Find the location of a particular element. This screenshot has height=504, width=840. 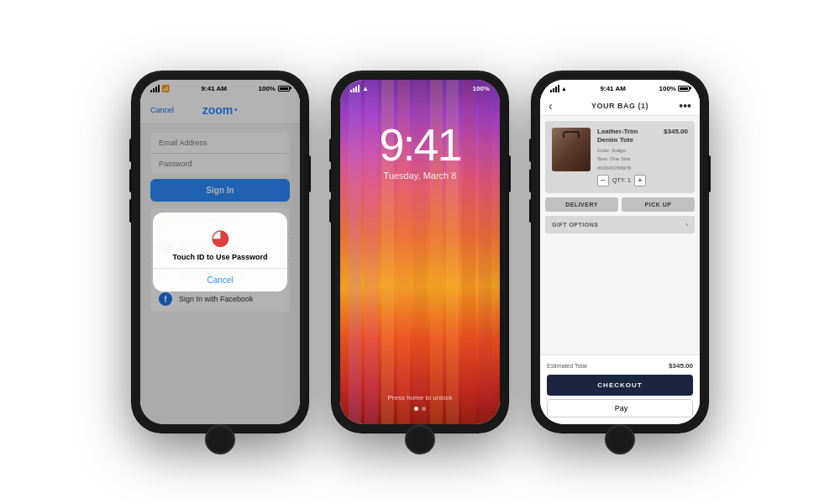

lock-status-left: ▲ is located at coordinates (360, 89).